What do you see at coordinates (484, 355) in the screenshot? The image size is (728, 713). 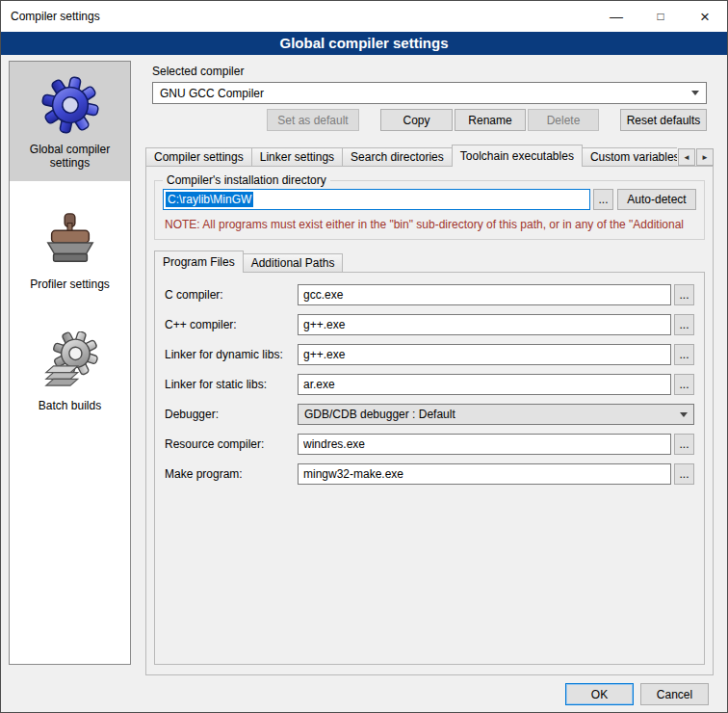 I see `dynamic-linker-input` at bounding box center [484, 355].